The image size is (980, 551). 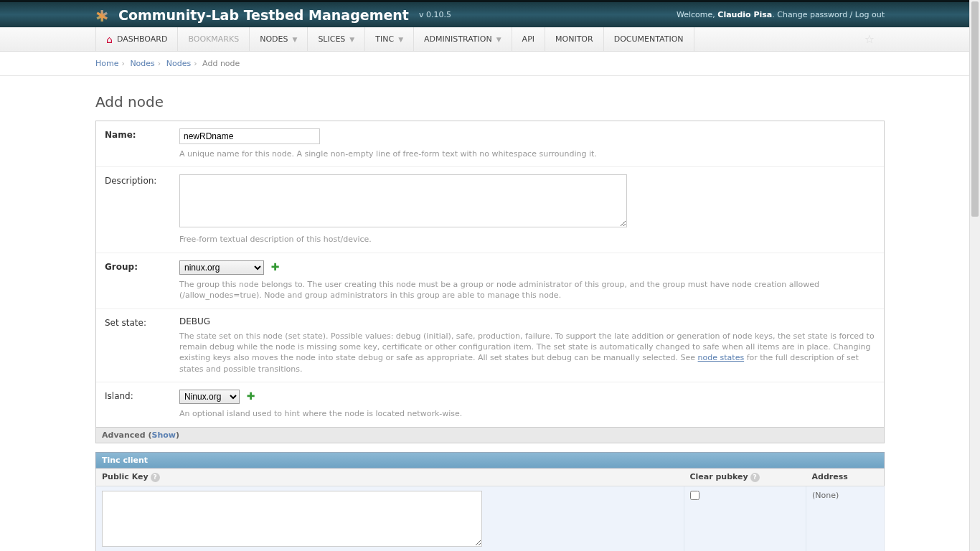 I want to click on app-version: v 0.10.5, so click(x=435, y=14).